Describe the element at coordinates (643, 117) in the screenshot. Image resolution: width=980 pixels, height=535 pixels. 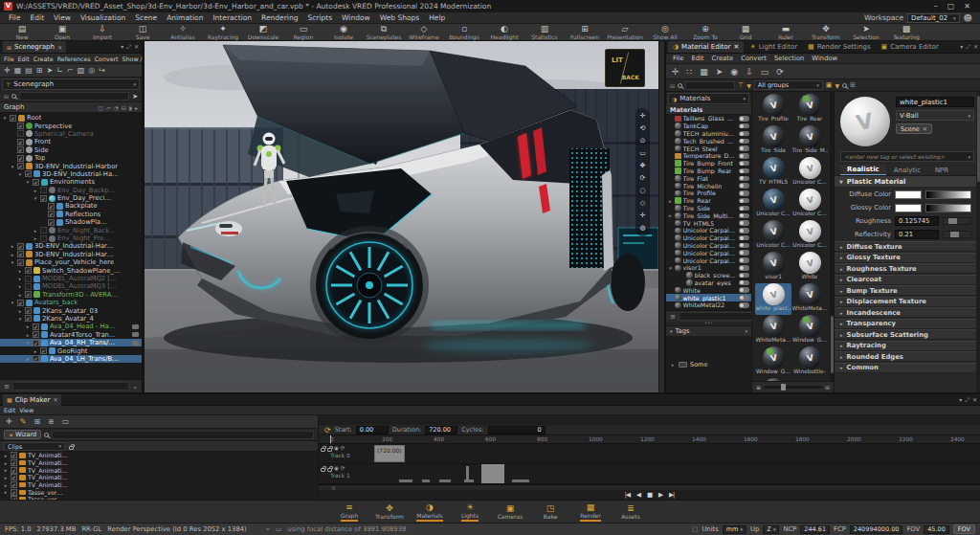
I see `pan-tool-icon: ✛` at that location.